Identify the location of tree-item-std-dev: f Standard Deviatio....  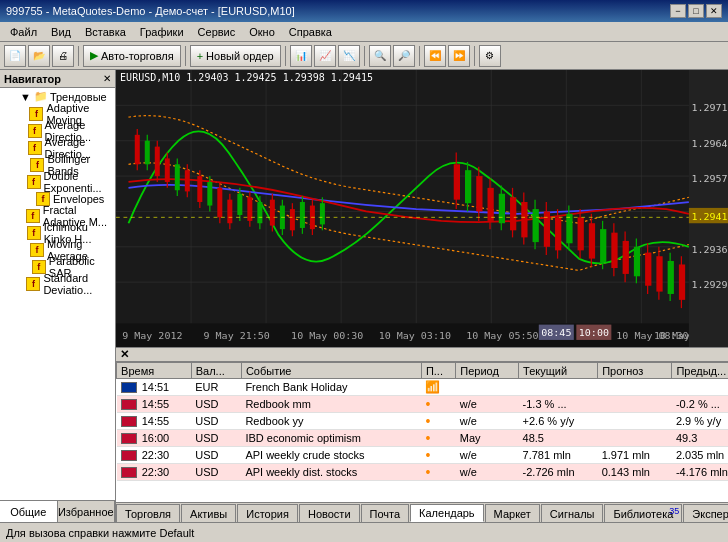
(58, 284).